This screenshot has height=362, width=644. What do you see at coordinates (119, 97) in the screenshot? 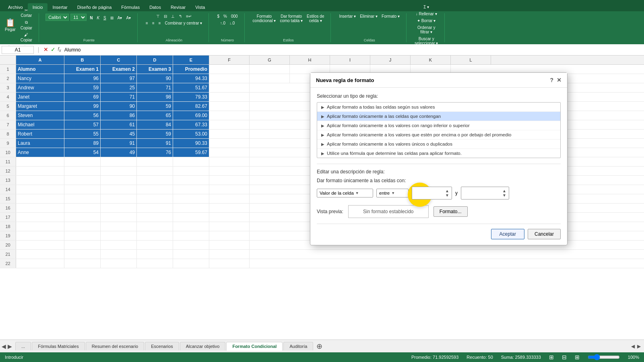
I see `cell-c4: 71` at bounding box center [119, 97].